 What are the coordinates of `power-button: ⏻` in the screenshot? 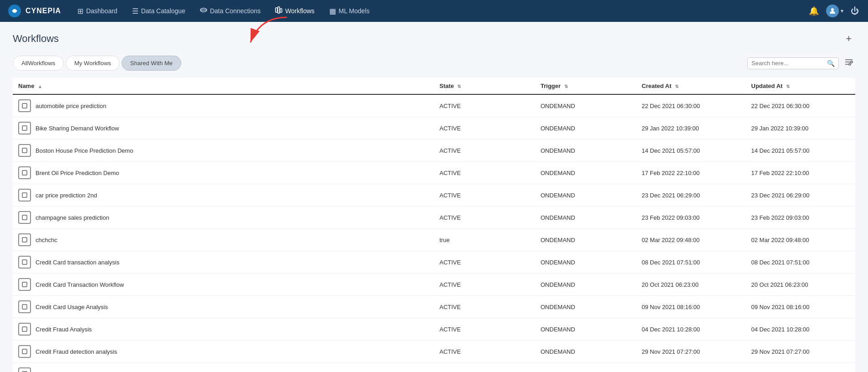 It's located at (855, 11).